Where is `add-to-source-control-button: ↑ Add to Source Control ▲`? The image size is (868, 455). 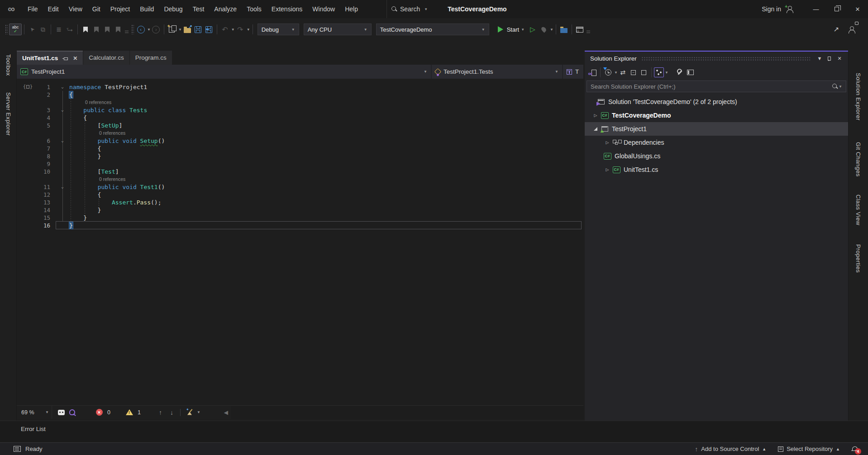
add-to-source-control-button: ↑ Add to Source Control ▲ is located at coordinates (730, 449).